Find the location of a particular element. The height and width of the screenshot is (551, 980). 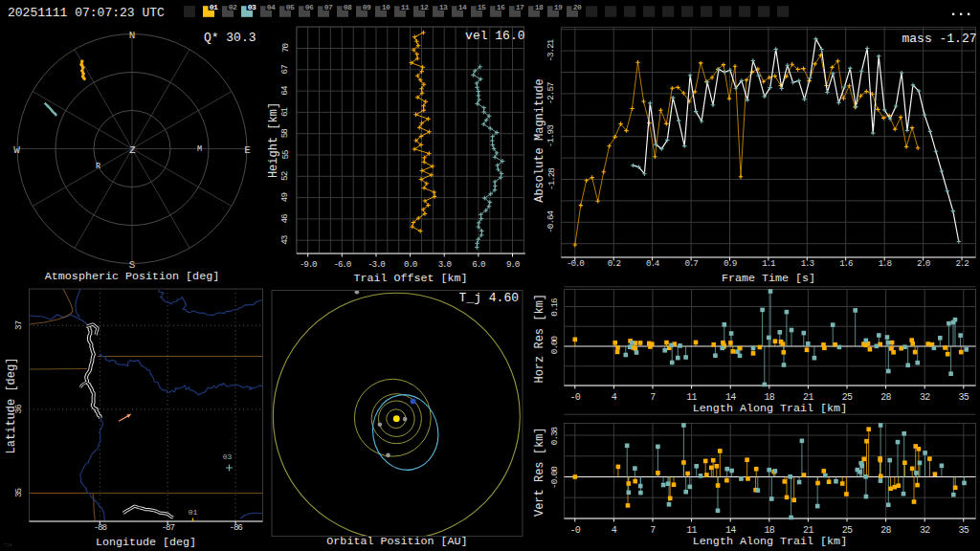

svg-text: 13 is located at coordinates (444, 8).